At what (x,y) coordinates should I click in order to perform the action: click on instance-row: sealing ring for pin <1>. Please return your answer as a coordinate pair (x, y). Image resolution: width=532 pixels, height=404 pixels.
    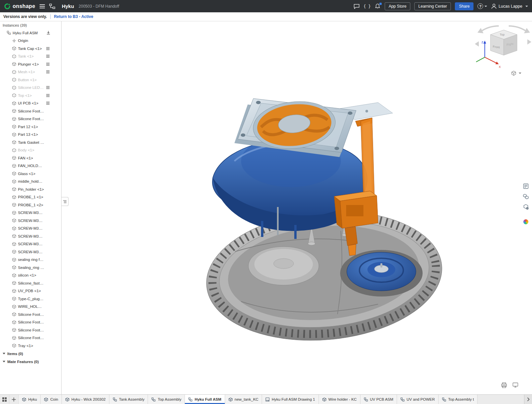
    Looking at the image, I should click on (31, 260).